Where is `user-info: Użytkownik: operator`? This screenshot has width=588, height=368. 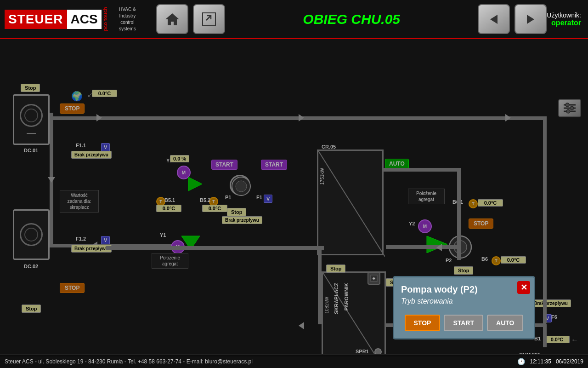
user-info: Użytkownik: operator is located at coordinates (567, 19).